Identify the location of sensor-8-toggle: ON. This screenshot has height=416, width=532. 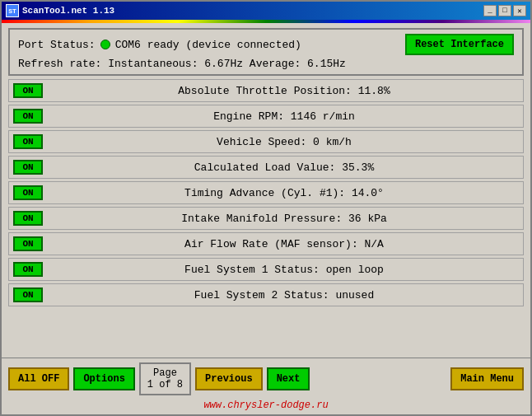
(28, 295).